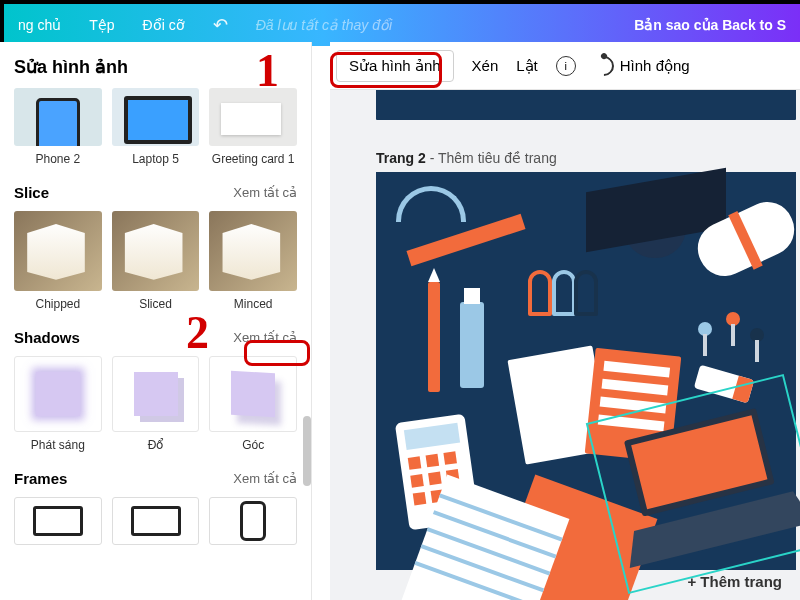 Image resolution: width=800 pixels, height=600 pixels. Describe the element at coordinates (156, 127) in the screenshot. I see `mockup-laptop: Laptop 5` at that location.